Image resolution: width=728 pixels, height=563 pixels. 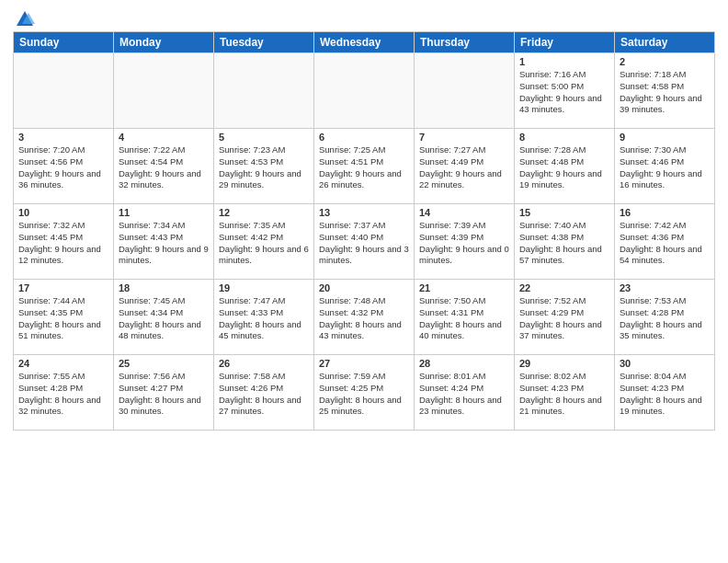 What do you see at coordinates (564, 318) in the screenshot?
I see `day-info: Sunrise: 7:52 AM Sunset: 4:29 PM Dayligh…` at bounding box center [564, 318].